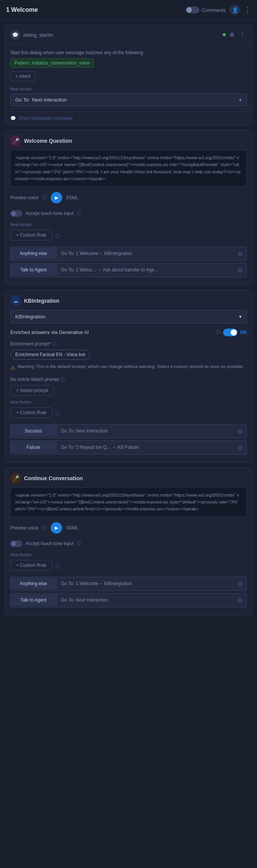 This screenshot has height=868, width=257. Describe the element at coordinates (235, 10) in the screenshot. I see `user-icon: 👤` at that location.